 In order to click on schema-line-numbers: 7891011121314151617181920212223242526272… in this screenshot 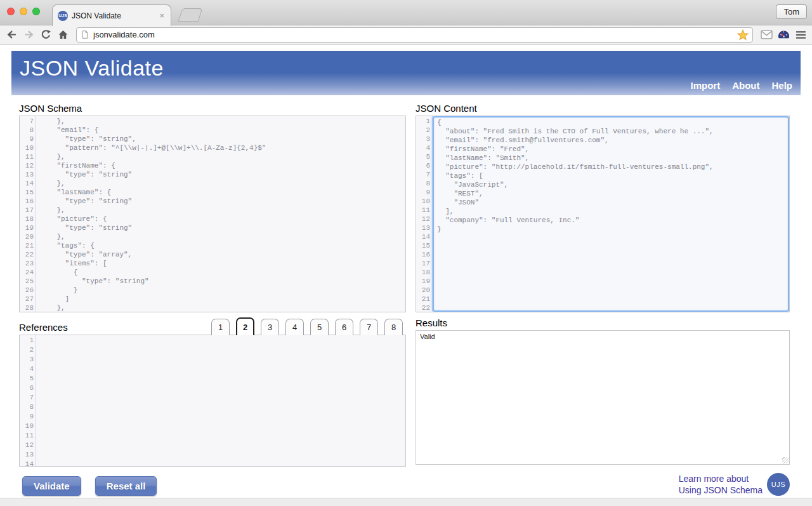, I will do `click(28, 214)`.